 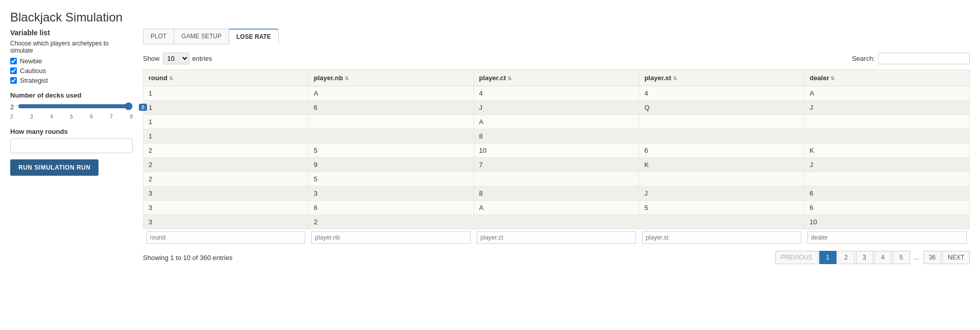 I want to click on cell-r4-c4: K, so click(x=887, y=151).